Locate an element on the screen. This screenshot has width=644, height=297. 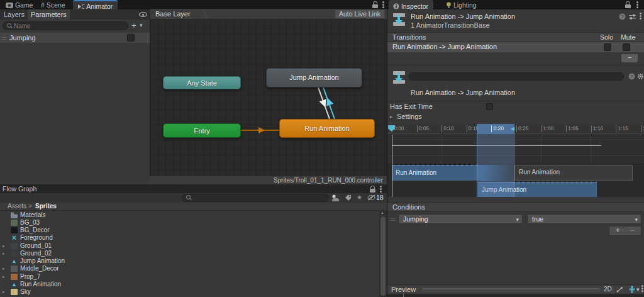
list-item: ▸ Sky is located at coordinates (190, 292).